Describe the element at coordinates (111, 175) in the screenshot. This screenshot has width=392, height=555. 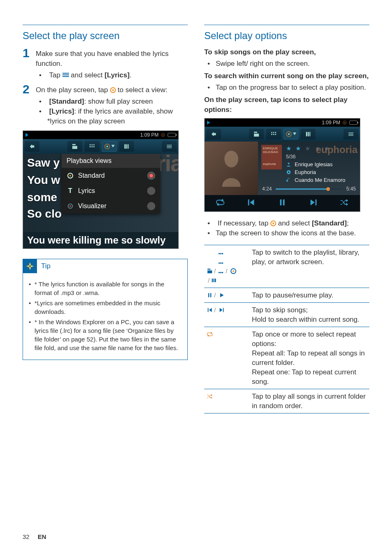
I see `popup-row-standard: Standard` at that location.